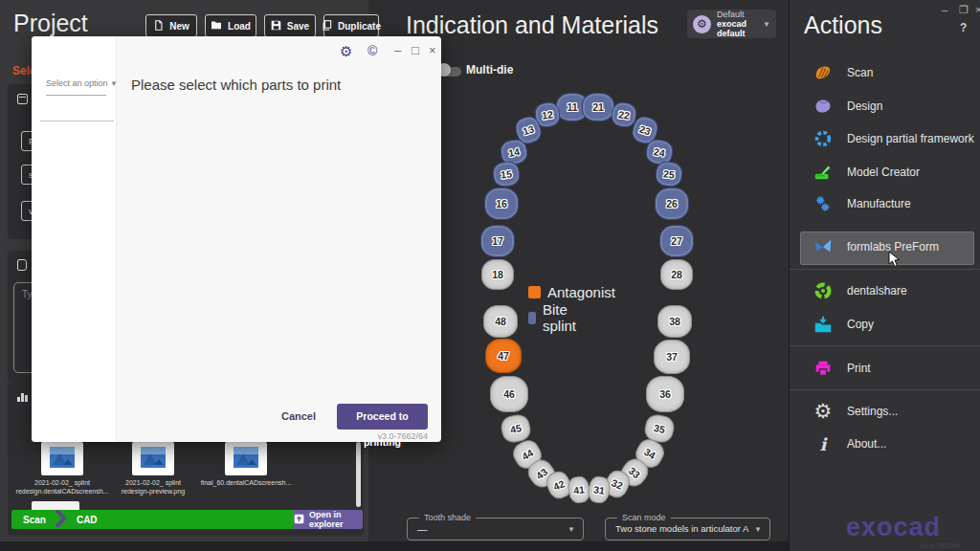 Image resolution: width=980 pixels, height=551 pixels. Describe the element at coordinates (514, 152) in the screenshot. I see `tooth-number: 14` at that location.